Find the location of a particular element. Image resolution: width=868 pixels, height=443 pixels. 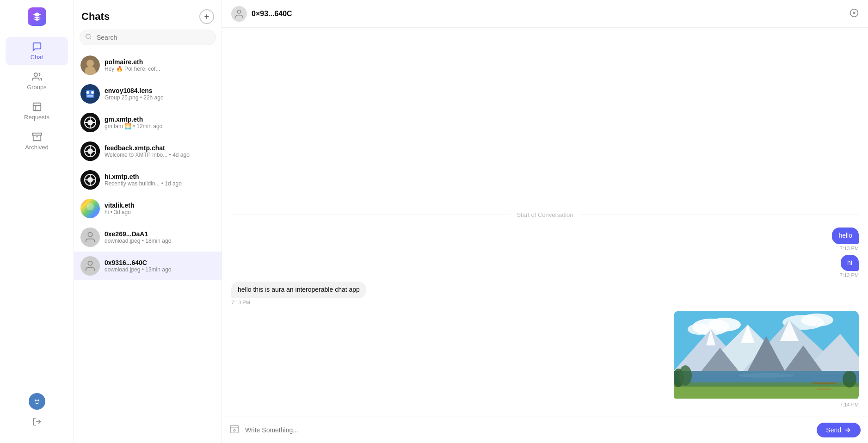

avatar-vitalik-img is located at coordinates (90, 209).